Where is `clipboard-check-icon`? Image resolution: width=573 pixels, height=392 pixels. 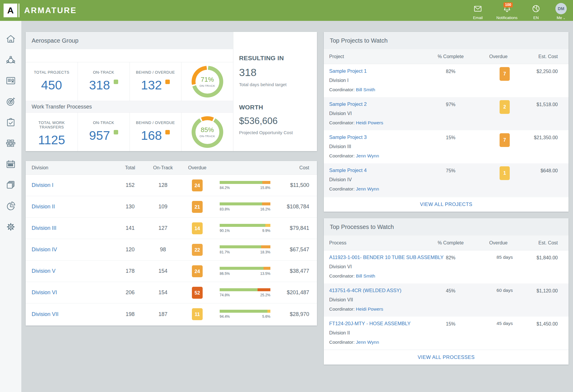 clipboard-check-icon is located at coordinates (11, 123).